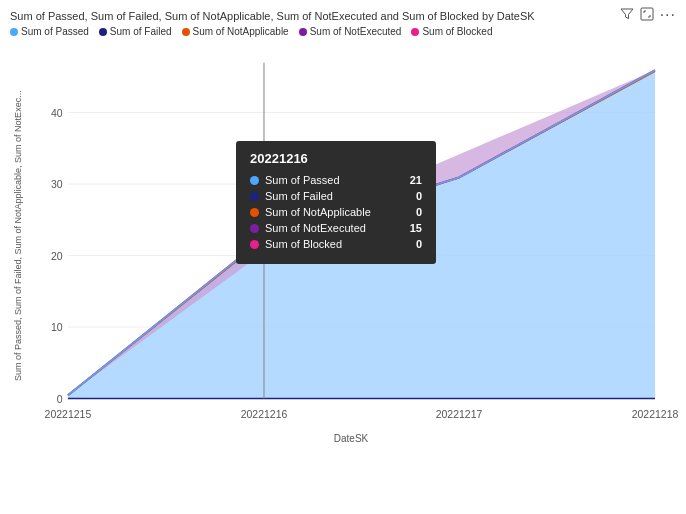 The height and width of the screenshot is (514, 686). Describe the element at coordinates (57, 184) in the screenshot. I see `svg-text: 30` at that location.